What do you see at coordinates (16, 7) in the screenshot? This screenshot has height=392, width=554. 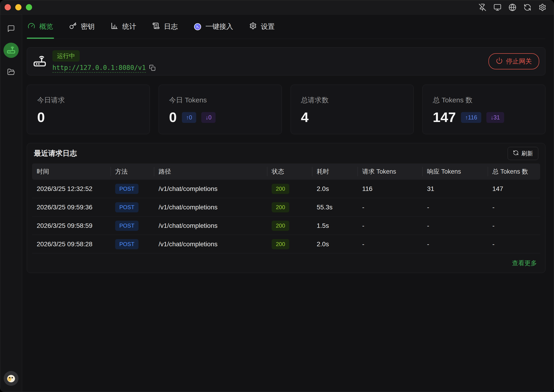 I see `traffic-lights` at bounding box center [16, 7].